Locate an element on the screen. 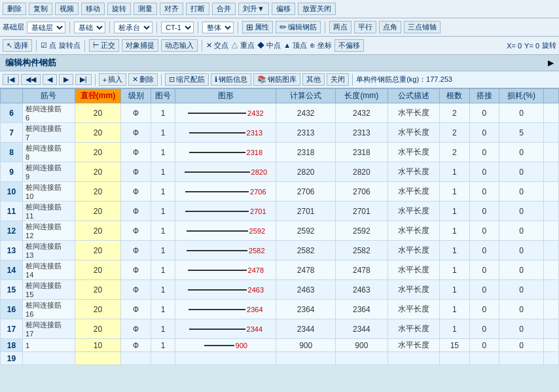 Image resolution: width=559 pixels, height=392 pixels. count: 2 is located at coordinates (454, 133).